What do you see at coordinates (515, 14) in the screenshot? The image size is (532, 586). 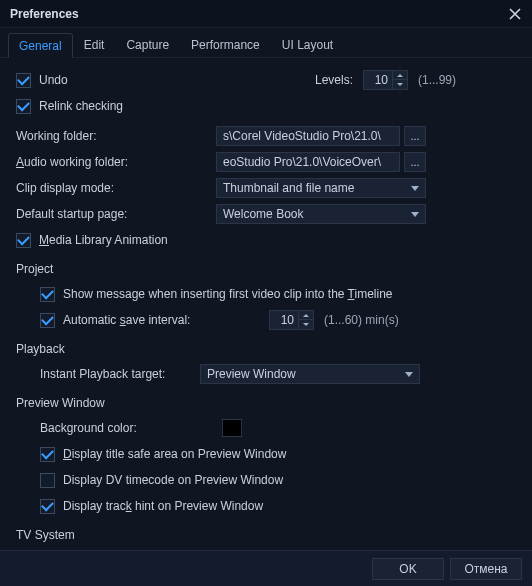 I see `close-button` at bounding box center [515, 14].